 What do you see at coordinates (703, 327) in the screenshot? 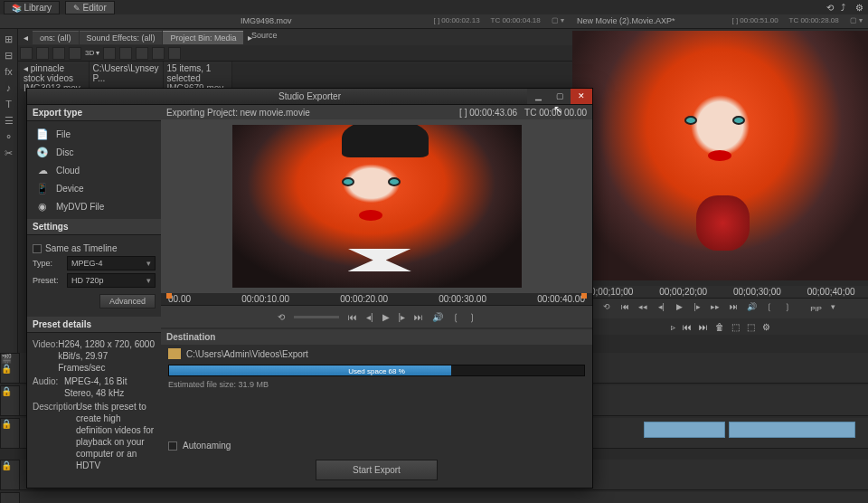
I see `edit-icon: ⏭` at bounding box center [703, 327].